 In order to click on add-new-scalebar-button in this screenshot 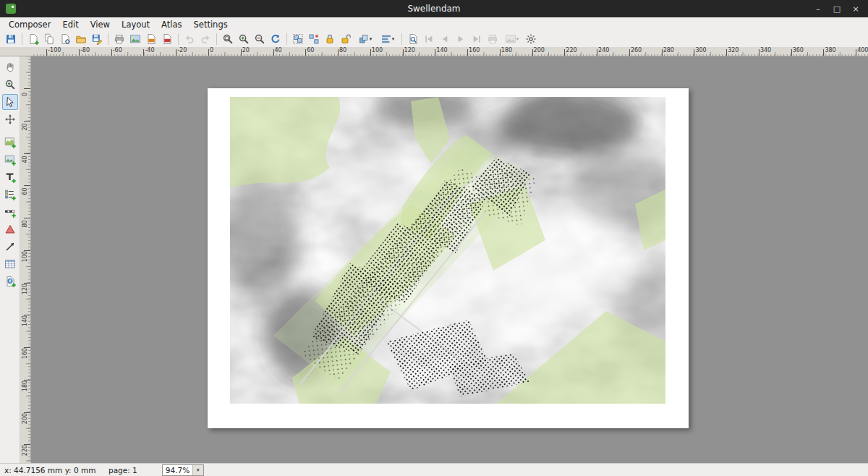, I will do `click(10, 212)`.